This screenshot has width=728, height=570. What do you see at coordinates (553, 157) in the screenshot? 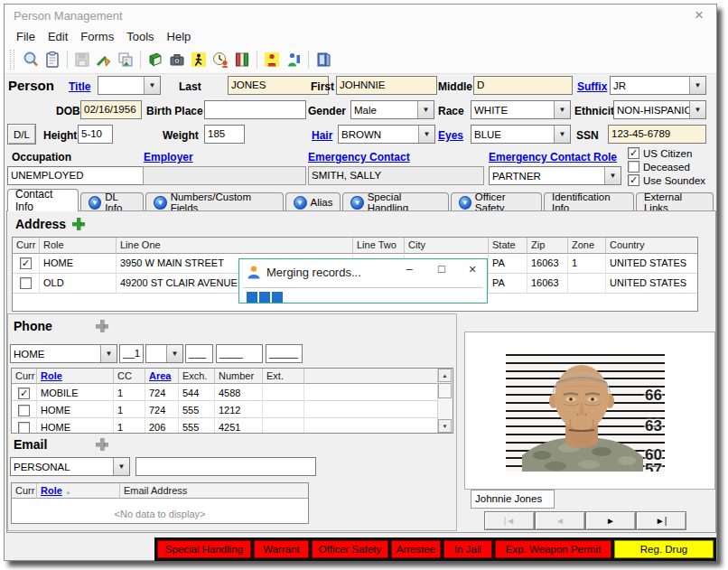
I see `emergency-contact-role-link: Emergency Contact Role` at bounding box center [553, 157].